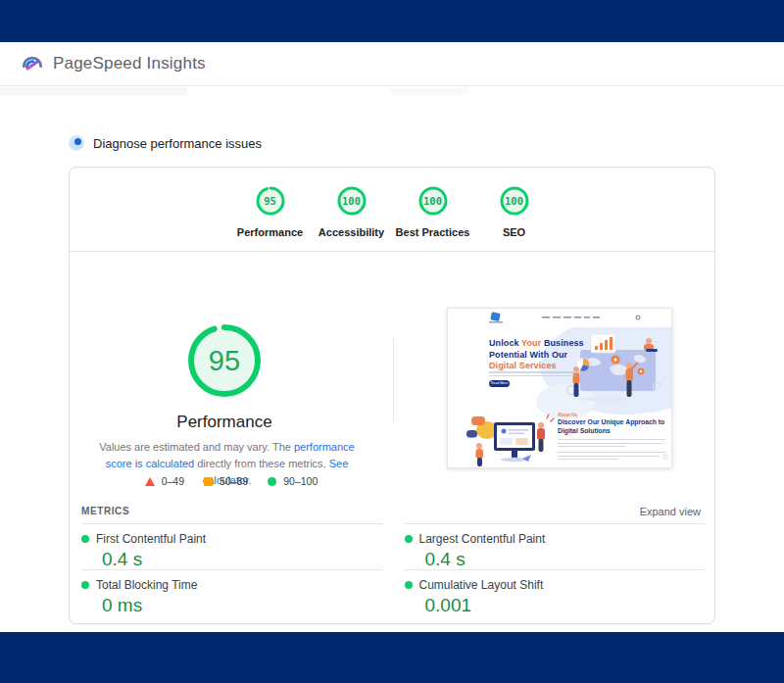 Image resolution: width=784 pixels, height=683 pixels. What do you see at coordinates (433, 212) in the screenshot?
I see `gauge-best-practices: 100 Best Practices` at bounding box center [433, 212].